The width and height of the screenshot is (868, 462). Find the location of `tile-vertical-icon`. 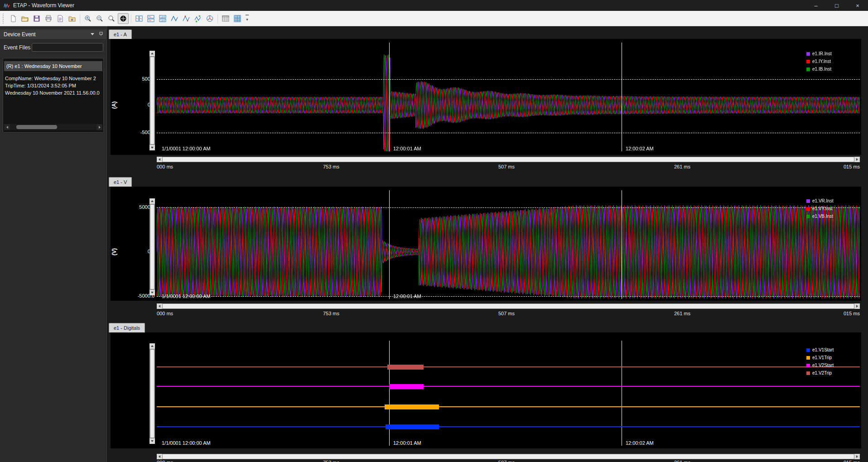

tile-vertical-icon is located at coordinates (139, 19).